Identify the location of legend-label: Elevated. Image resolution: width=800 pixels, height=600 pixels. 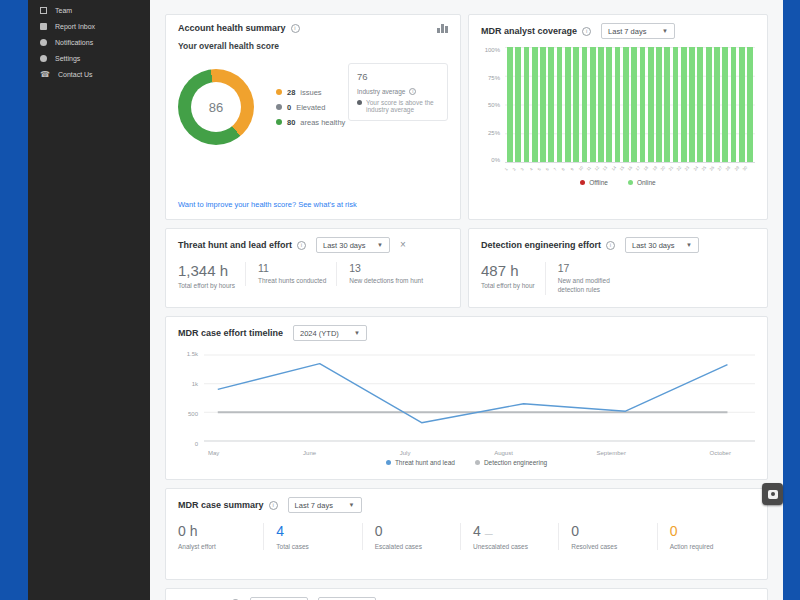
(310, 108).